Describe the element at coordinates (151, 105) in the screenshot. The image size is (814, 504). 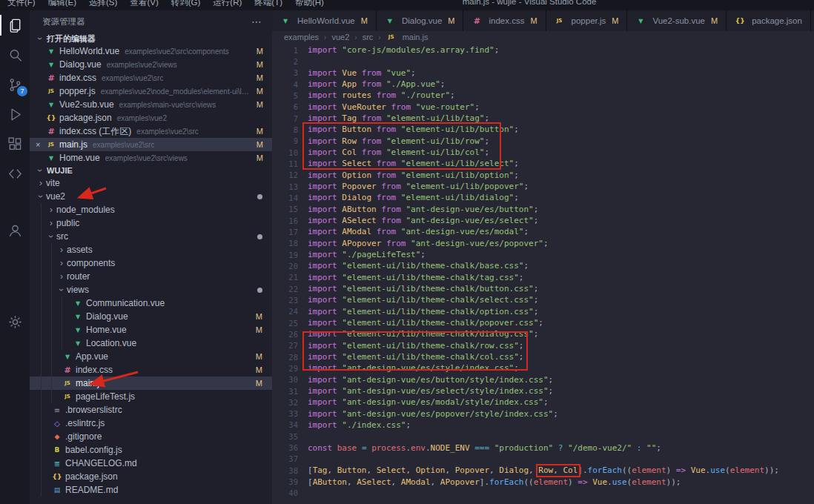
I see `open-editor-item: ▼Vue2-sub.vueexamples\main-vue\src\views…` at that location.